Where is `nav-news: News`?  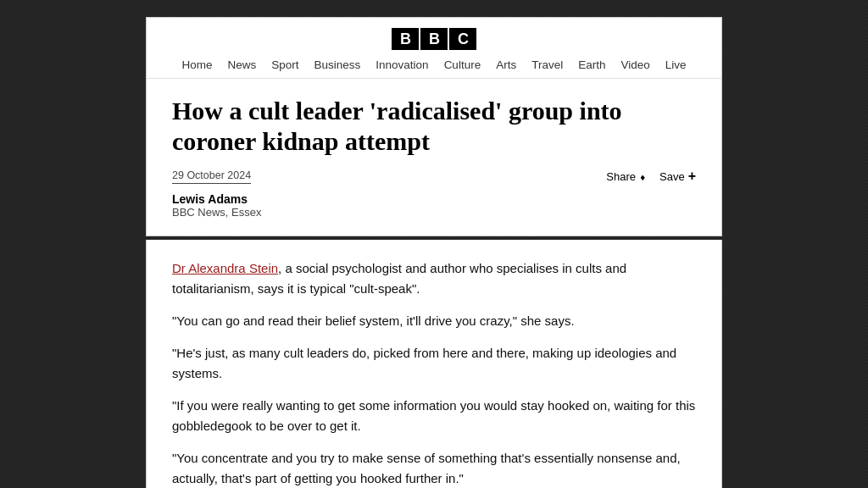 nav-news: News is located at coordinates (242, 64).